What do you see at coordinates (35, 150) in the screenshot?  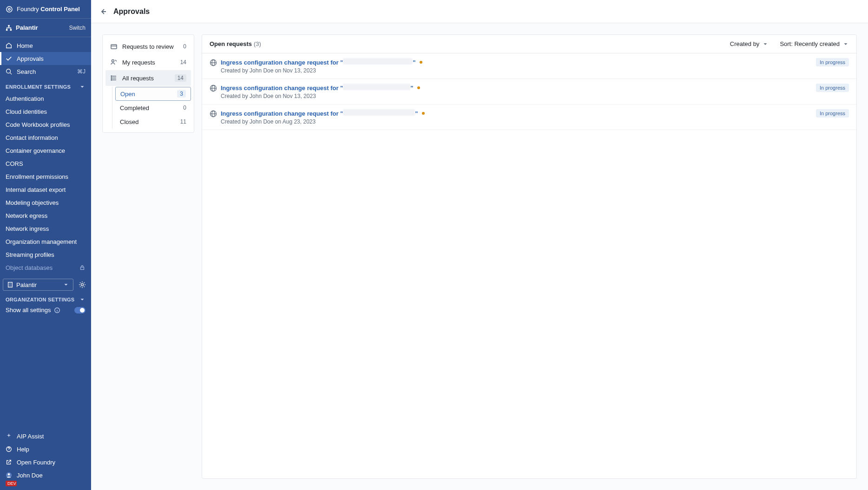 I see `enrollment-setting-label: Container governance` at bounding box center [35, 150].